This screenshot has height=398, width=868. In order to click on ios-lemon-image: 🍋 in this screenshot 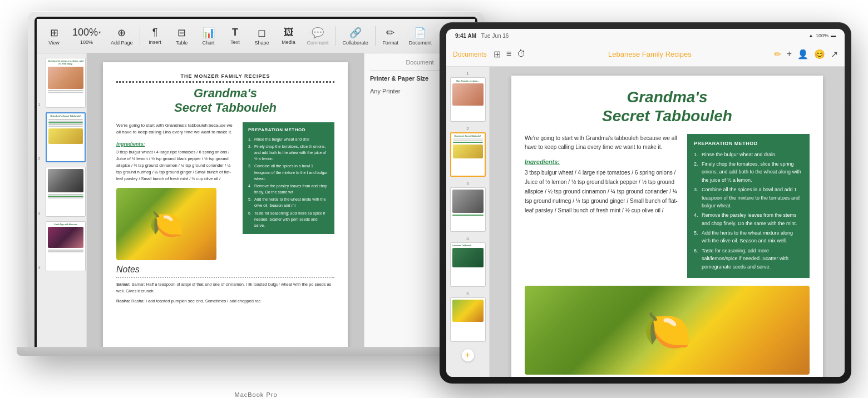, I will do `click(667, 330)`.